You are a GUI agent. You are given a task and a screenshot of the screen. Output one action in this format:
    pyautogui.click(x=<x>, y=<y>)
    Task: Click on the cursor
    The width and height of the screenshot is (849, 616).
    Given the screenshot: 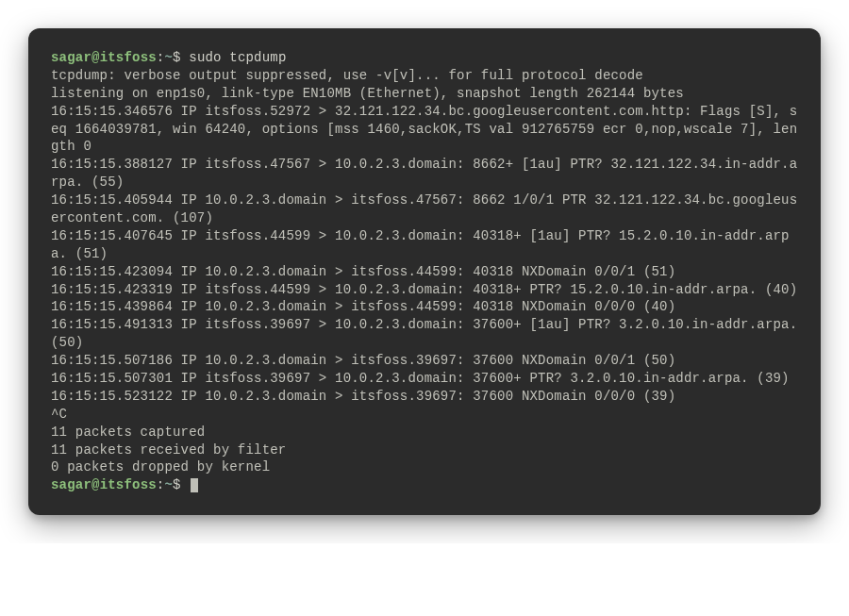 What is the action you would take?
    pyautogui.click(x=194, y=485)
    